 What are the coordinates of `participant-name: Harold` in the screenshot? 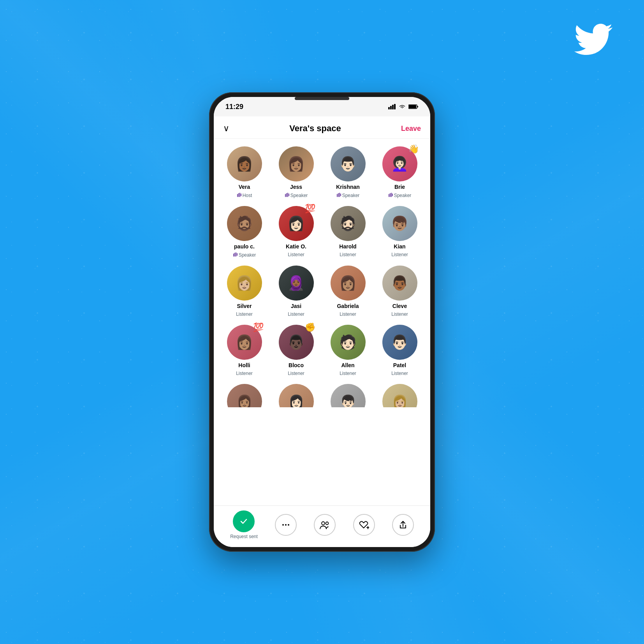 It's located at (348, 246).